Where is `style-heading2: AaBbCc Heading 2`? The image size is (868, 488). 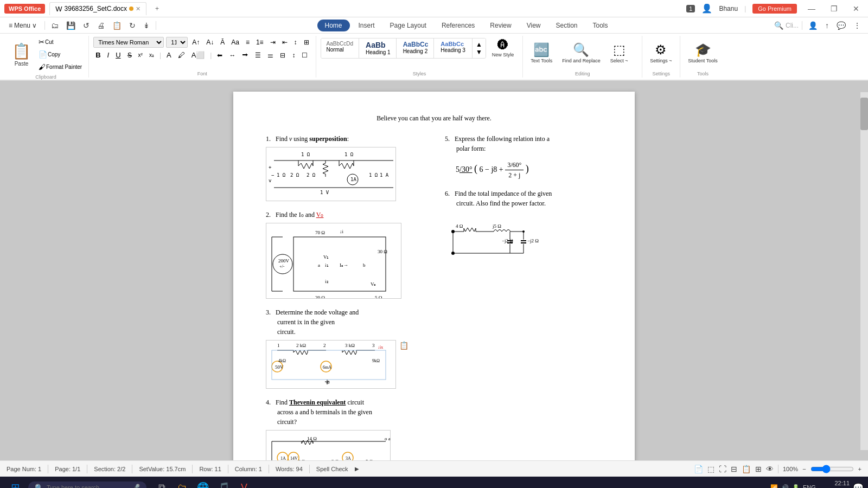
style-heading2: AaBbCc Heading 2 is located at coordinates (416, 48).